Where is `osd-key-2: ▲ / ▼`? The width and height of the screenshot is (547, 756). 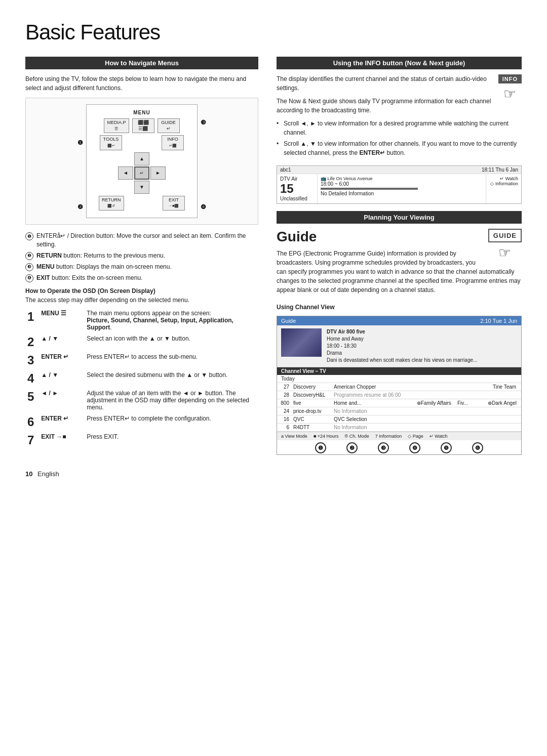 osd-key-2: ▲ / ▼ is located at coordinates (62, 342).